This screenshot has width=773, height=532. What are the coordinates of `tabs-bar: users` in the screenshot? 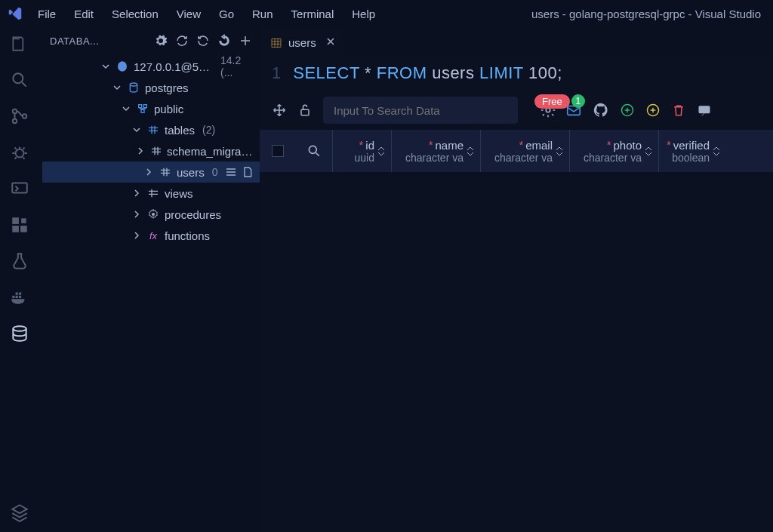 It's located at (516, 42).